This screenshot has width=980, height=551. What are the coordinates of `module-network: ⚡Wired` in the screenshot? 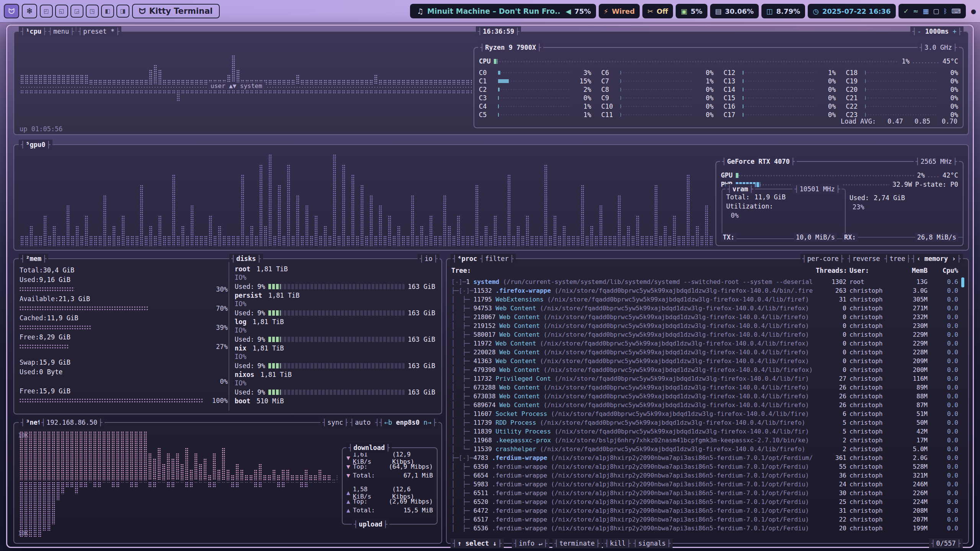 It's located at (619, 11).